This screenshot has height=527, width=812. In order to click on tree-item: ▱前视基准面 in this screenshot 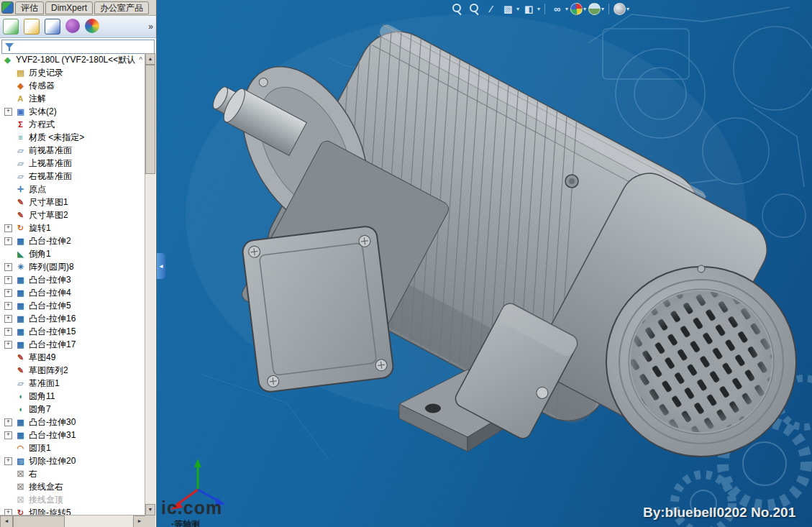, I will do `click(73, 150)`.